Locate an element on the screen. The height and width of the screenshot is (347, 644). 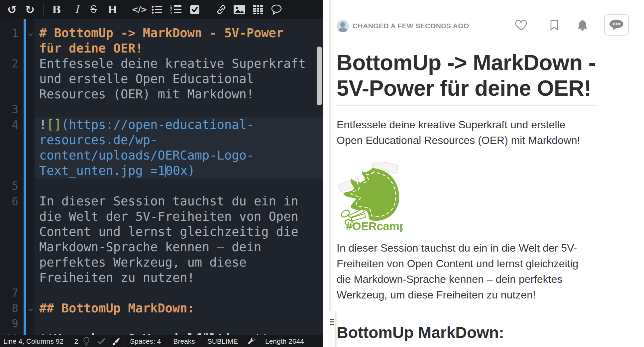
linebreak-setting: Breaks is located at coordinates (184, 341).